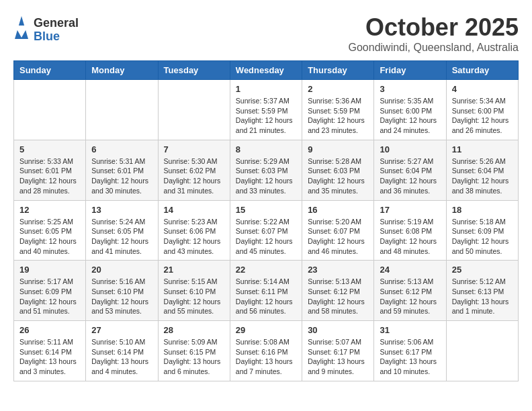 The image size is (532, 411). I want to click on day-info: Sunrise: 5:20 AMSunset: 6:07 PMDaylight:…, so click(338, 236).